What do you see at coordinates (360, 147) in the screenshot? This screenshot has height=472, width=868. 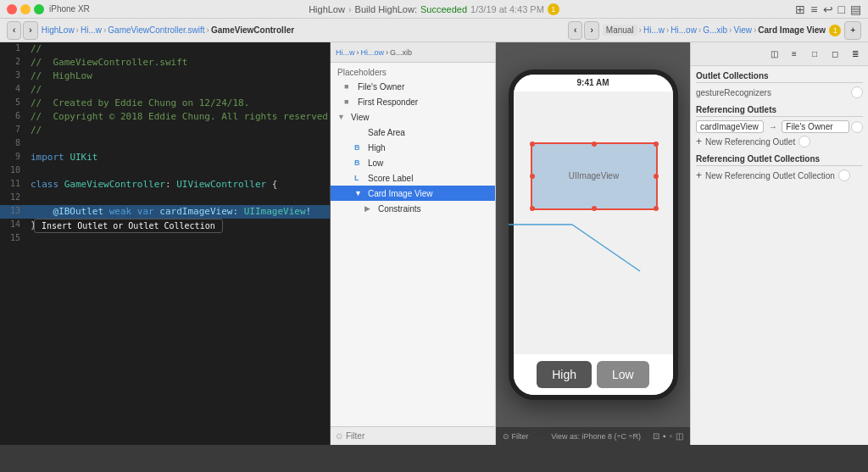 I see `high-btn-icon: B` at bounding box center [360, 147].